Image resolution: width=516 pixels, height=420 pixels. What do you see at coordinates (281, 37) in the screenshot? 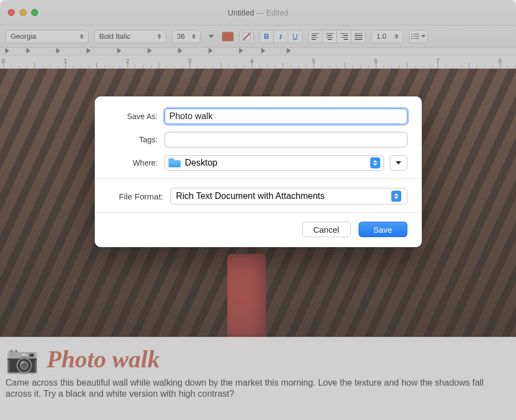
I see `text-style-group: B I U` at bounding box center [281, 37].